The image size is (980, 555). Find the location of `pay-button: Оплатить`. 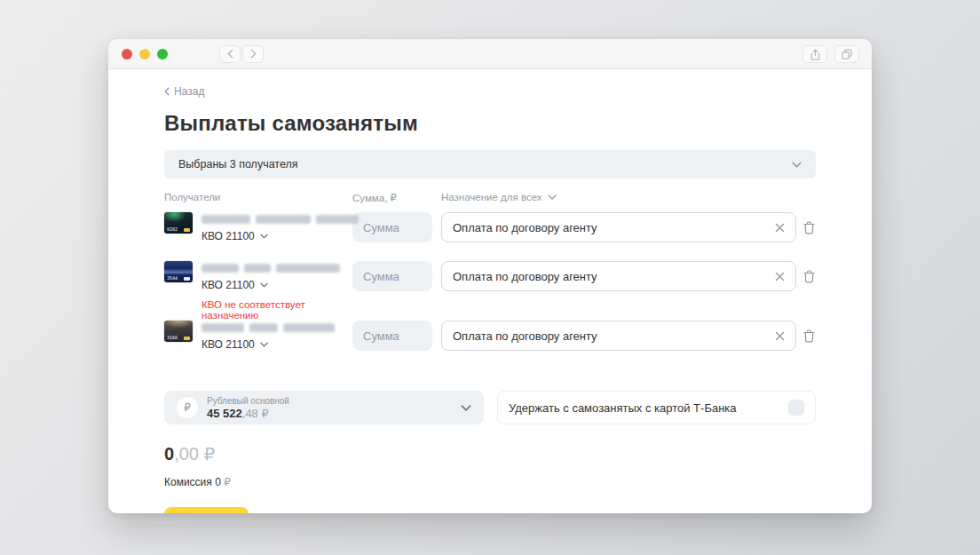

pay-button: Оплатить is located at coordinates (206, 510).